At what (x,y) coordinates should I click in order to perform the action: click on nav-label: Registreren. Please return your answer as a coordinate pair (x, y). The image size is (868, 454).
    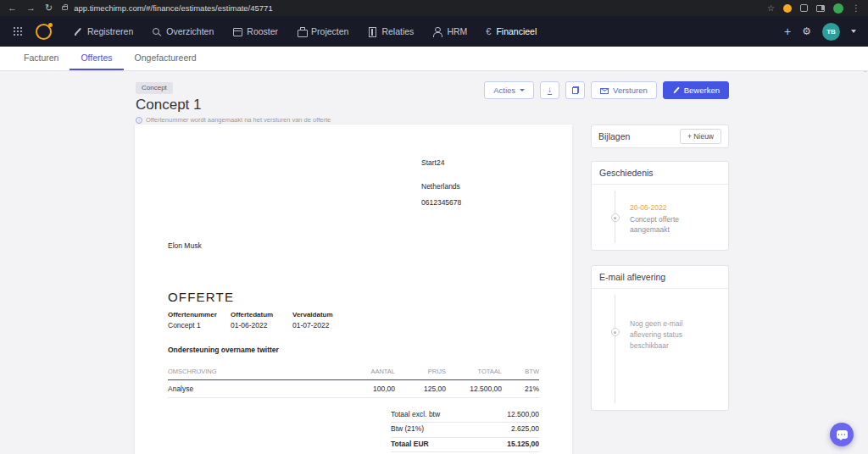
    Looking at the image, I should click on (110, 31).